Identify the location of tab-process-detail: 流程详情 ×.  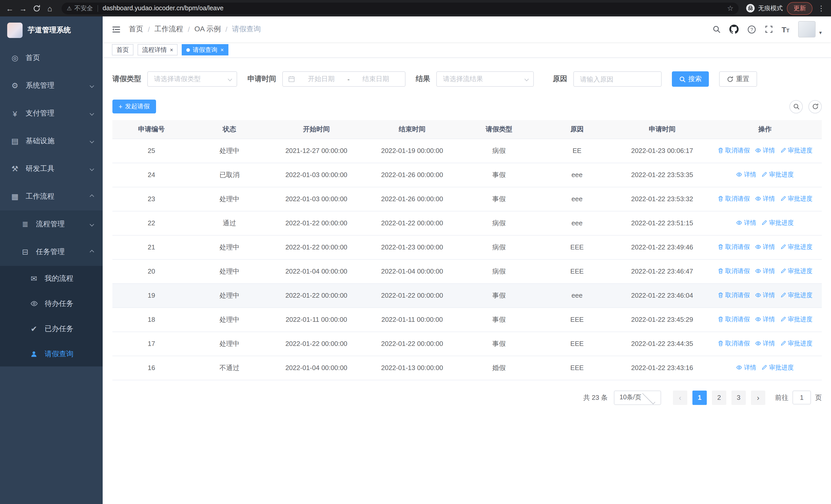
(158, 50).